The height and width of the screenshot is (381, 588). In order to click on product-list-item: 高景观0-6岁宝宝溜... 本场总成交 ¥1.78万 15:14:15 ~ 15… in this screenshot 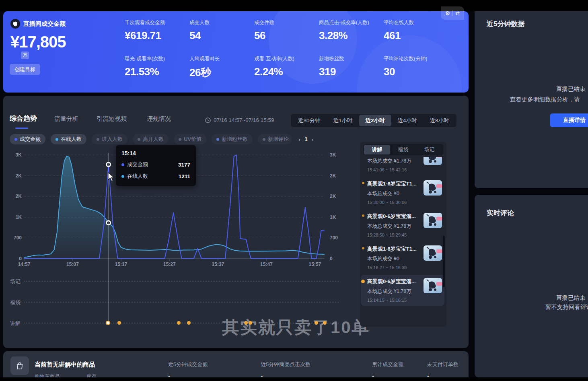, I will do `click(403, 290)`.